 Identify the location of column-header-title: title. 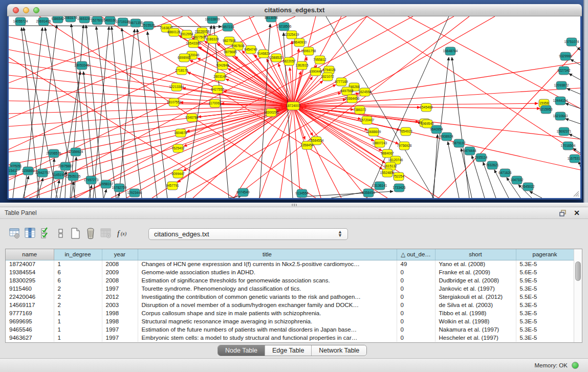
(267, 255).